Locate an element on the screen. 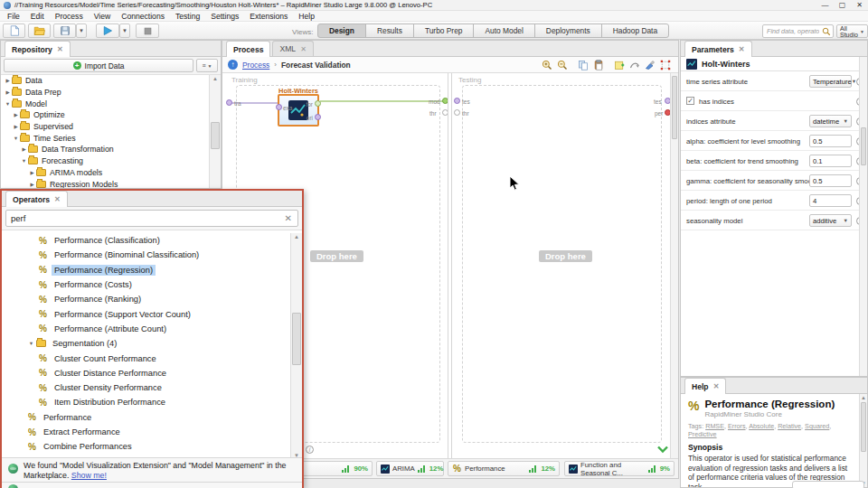 The image size is (868, 488). operator-item-performance-attribute-count: Performance (Attribute Count) is located at coordinates (146, 329).